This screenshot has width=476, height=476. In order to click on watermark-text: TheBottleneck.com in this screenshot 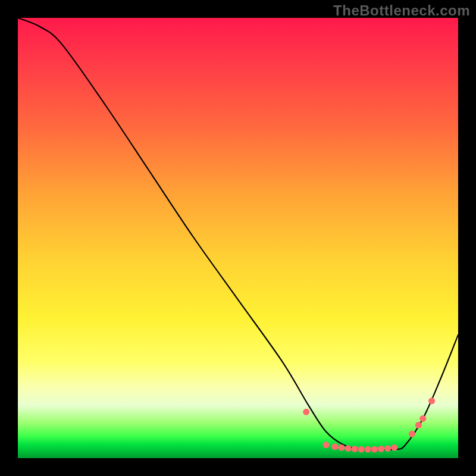, I will do `click(402, 11)`.